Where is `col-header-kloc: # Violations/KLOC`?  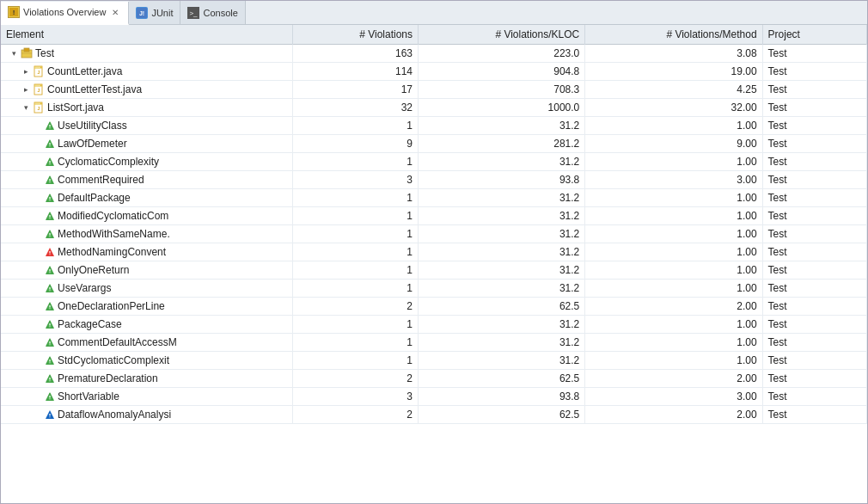 col-header-kloc: # Violations/KLOC is located at coordinates (502, 34).